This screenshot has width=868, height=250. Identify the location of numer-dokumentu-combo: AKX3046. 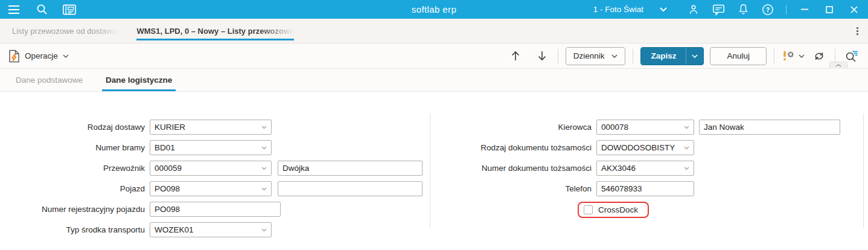
(645, 168).